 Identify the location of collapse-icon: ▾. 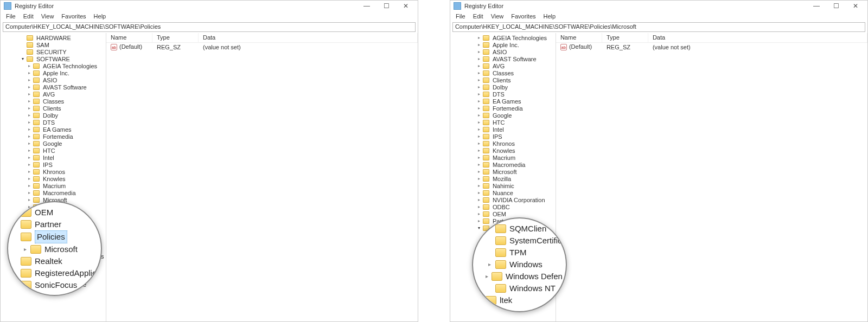
(29, 235).